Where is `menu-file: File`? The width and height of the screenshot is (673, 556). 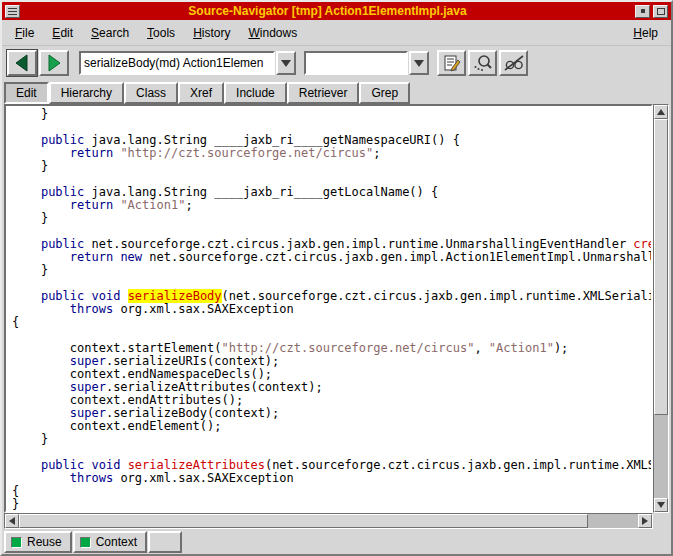
menu-file: File is located at coordinates (24, 33).